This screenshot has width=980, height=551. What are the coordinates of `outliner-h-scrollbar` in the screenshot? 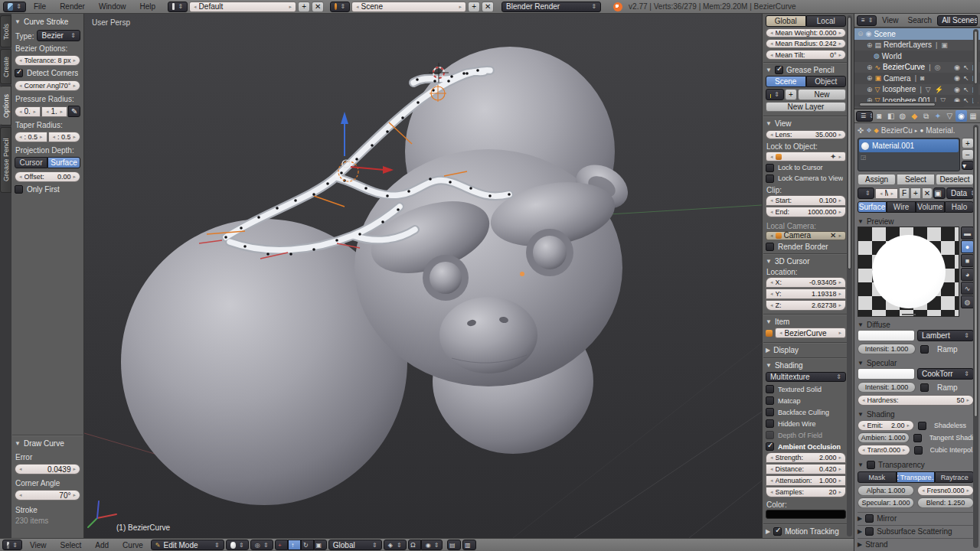 It's located at (911, 104).